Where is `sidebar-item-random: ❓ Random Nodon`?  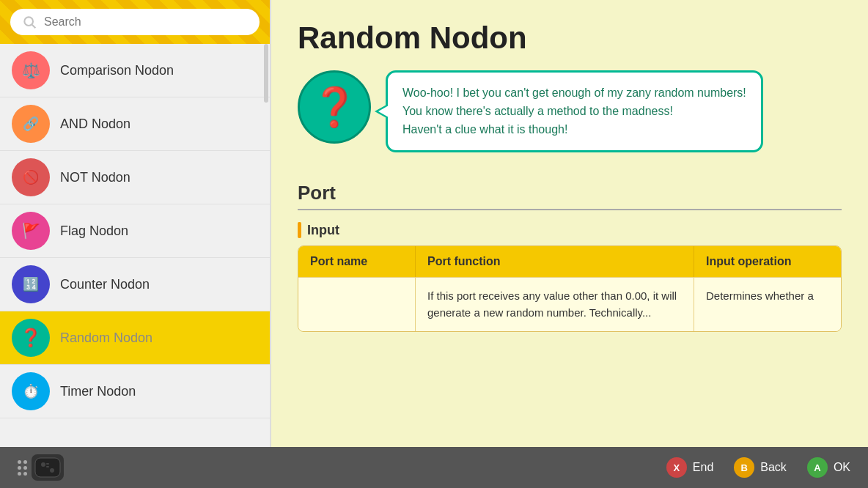
sidebar-item-random: ❓ Random Nodon is located at coordinates (135, 339).